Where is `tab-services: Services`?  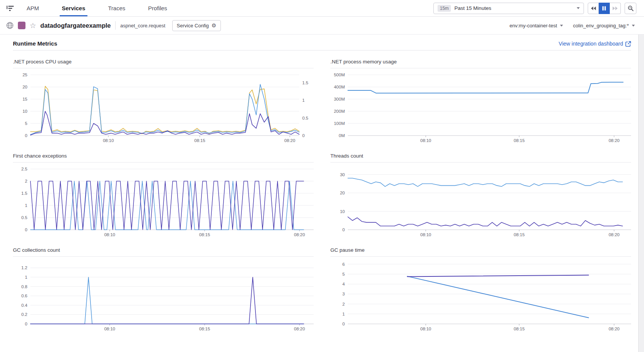
tab-services: Services is located at coordinates (74, 8).